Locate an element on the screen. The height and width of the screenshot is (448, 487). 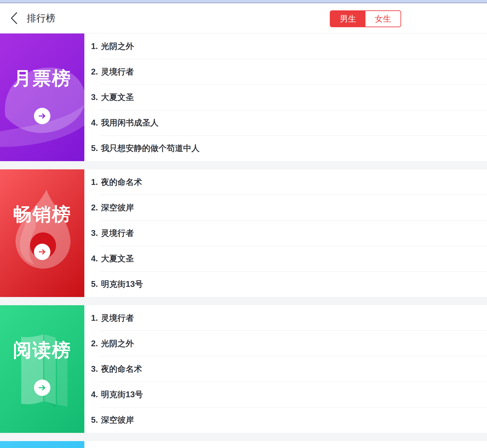
gender-toggle: 男生 女生 is located at coordinates (365, 19).